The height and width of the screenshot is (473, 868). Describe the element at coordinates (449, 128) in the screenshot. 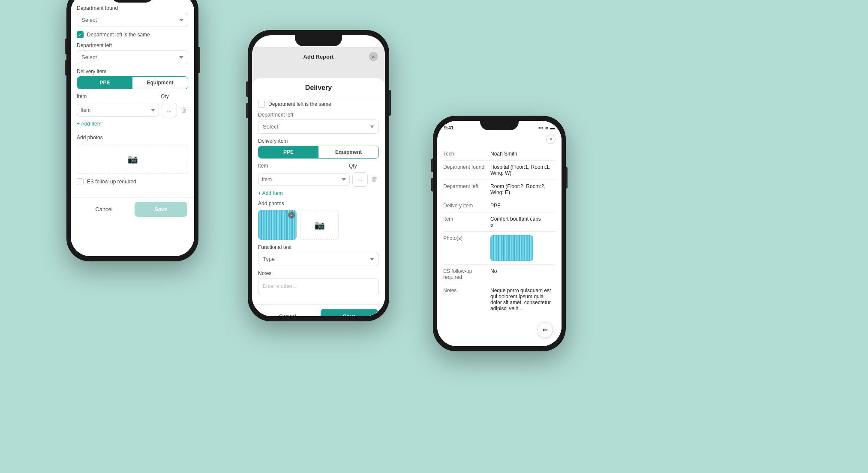

I see `time-display: 9:41` at that location.